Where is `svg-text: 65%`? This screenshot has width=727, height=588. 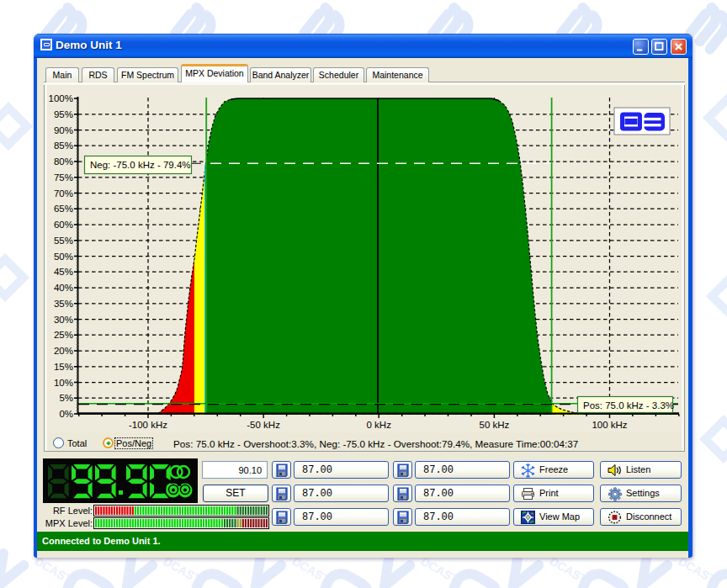
svg-text: 65% is located at coordinates (64, 209).